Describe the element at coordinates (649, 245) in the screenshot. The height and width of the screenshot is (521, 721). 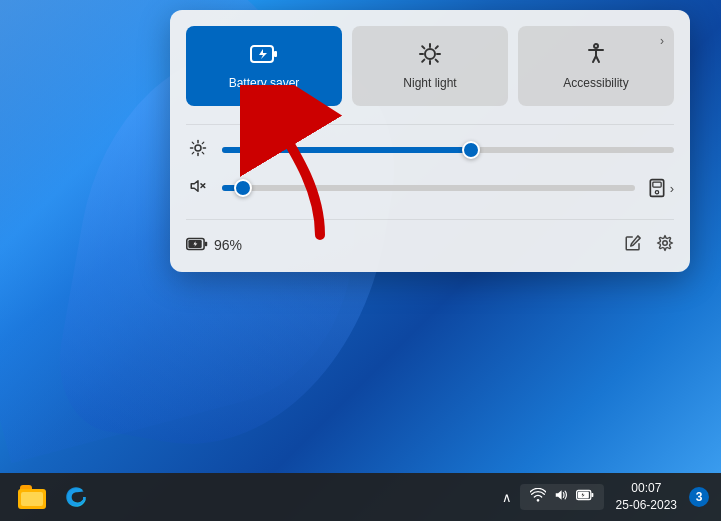
I see `bottom-right-icons` at that location.